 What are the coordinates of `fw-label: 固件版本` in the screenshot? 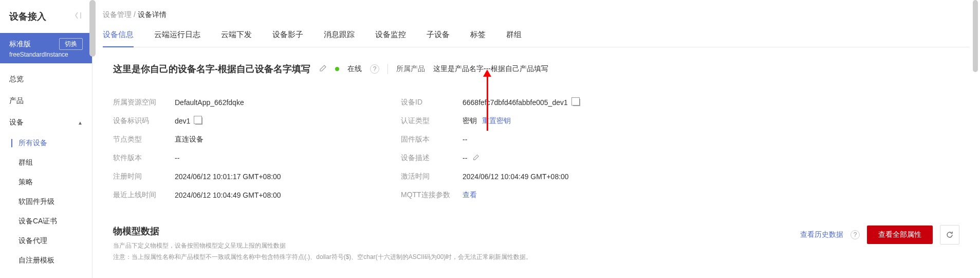 It's located at (432, 140).